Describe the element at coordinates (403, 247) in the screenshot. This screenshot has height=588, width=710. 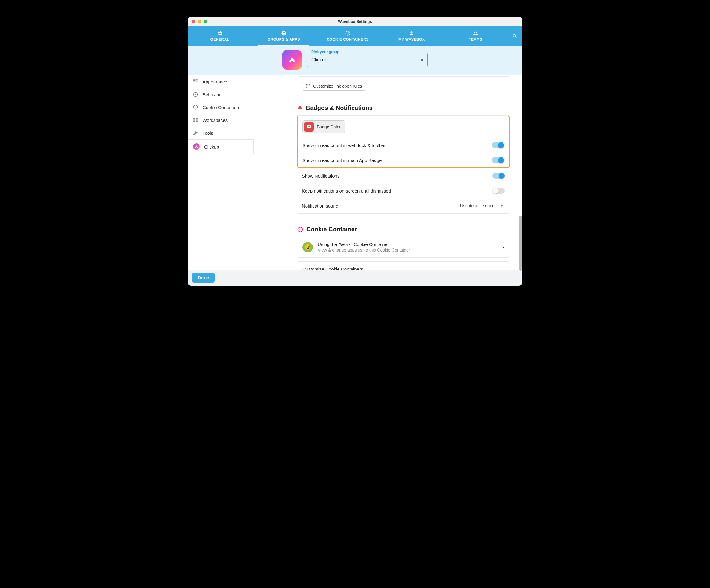
I see `work-container-row: 😵 Using the "Work" Cookie Container View…` at that location.